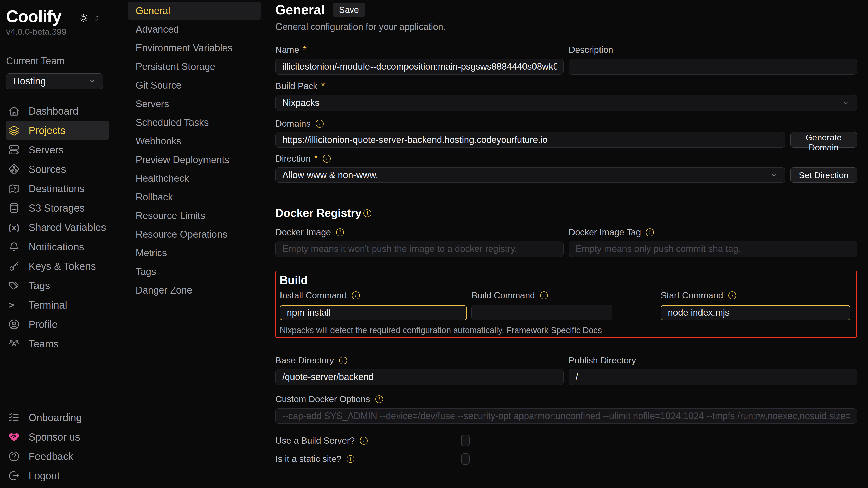  Describe the element at coordinates (57, 208) in the screenshot. I see `sidebar-item-s3-storages: S3 Storages` at that location.